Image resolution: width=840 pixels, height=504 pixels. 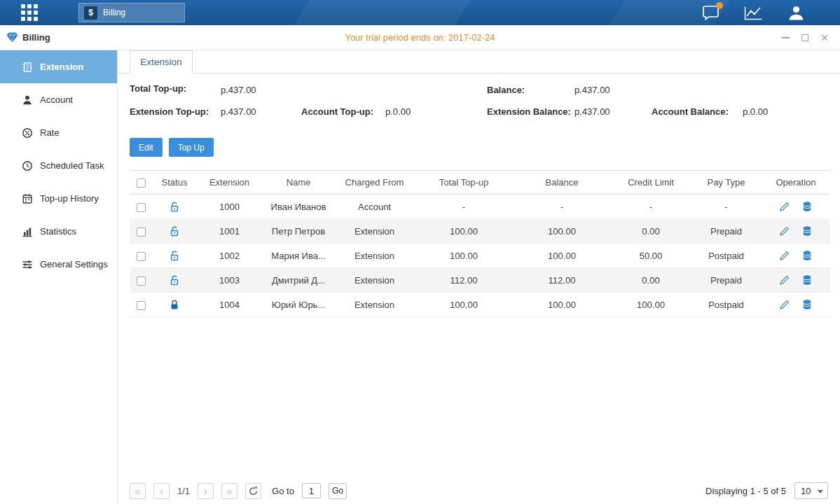 I want to click on charged-from-cell: Account, so click(x=374, y=207).